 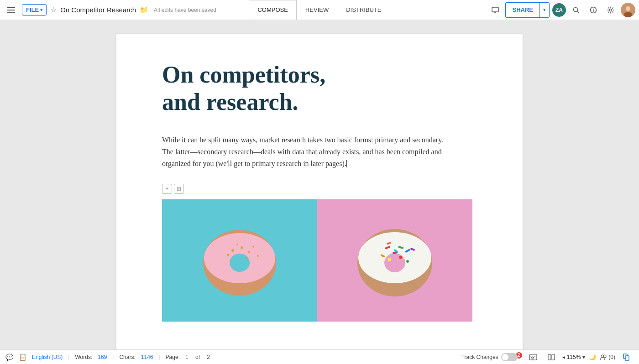 I want to click on track-changes-label: Track Changes, so click(x=480, y=357).